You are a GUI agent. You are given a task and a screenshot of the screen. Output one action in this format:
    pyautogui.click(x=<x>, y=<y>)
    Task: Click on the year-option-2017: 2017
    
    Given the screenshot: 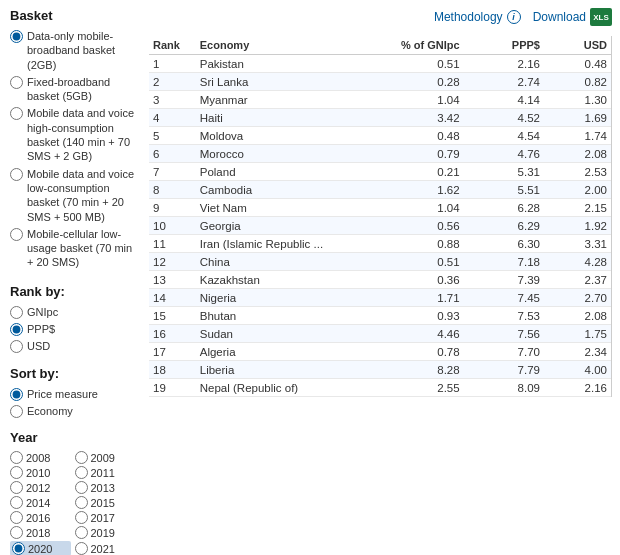 What is the action you would take?
    pyautogui.click(x=106, y=518)
    